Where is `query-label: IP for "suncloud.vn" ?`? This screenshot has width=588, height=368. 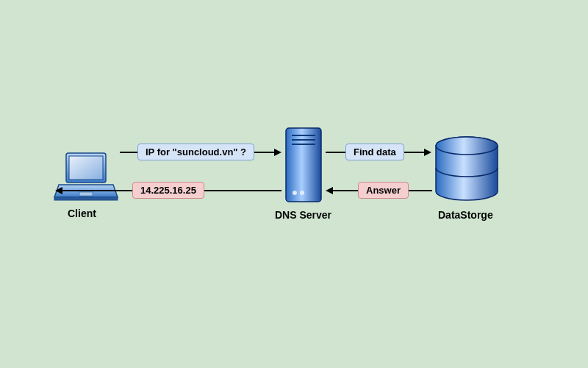 query-label: IP for "suncloud.vn" ? is located at coordinates (196, 152).